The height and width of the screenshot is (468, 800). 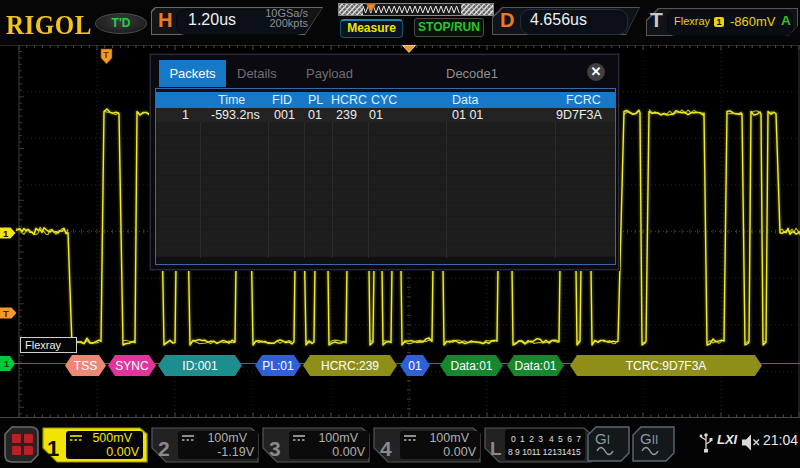 What do you see at coordinates (132, 366) in the screenshot?
I see `svg-text: SYNC` at bounding box center [132, 366].